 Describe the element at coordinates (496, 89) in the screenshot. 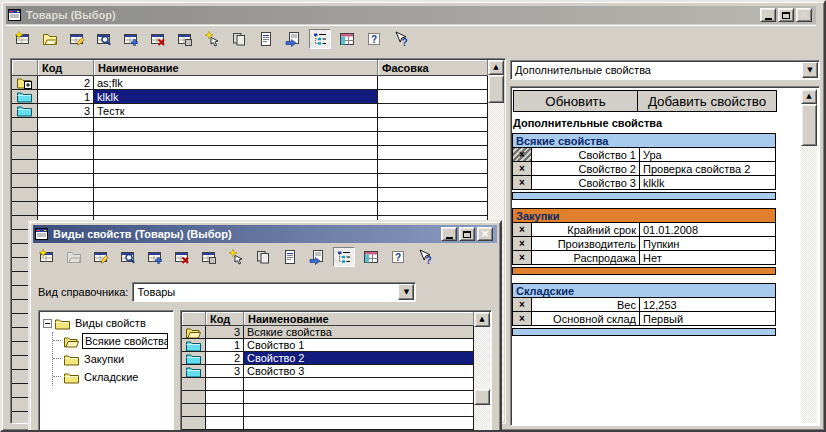

I see `scroll-thumb` at that location.